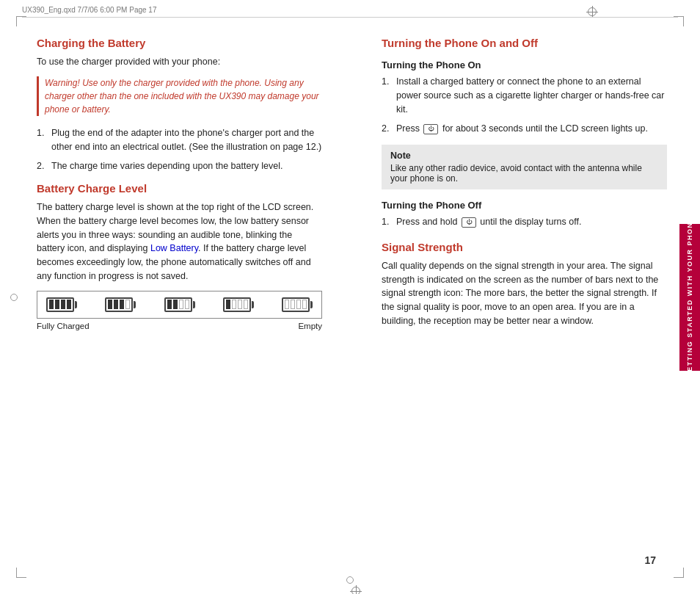 Image resolution: width=700 pixels, height=594 pixels. Describe the element at coordinates (524, 222) in the screenshot. I see `turning-off-steps: 1. Press and hold ⏻ until the display tu…` at that location.